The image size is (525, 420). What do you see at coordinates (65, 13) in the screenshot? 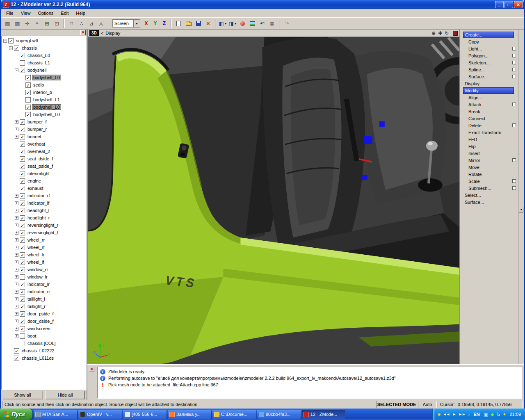
I see `menu-edit: Edit` at bounding box center [65, 13].